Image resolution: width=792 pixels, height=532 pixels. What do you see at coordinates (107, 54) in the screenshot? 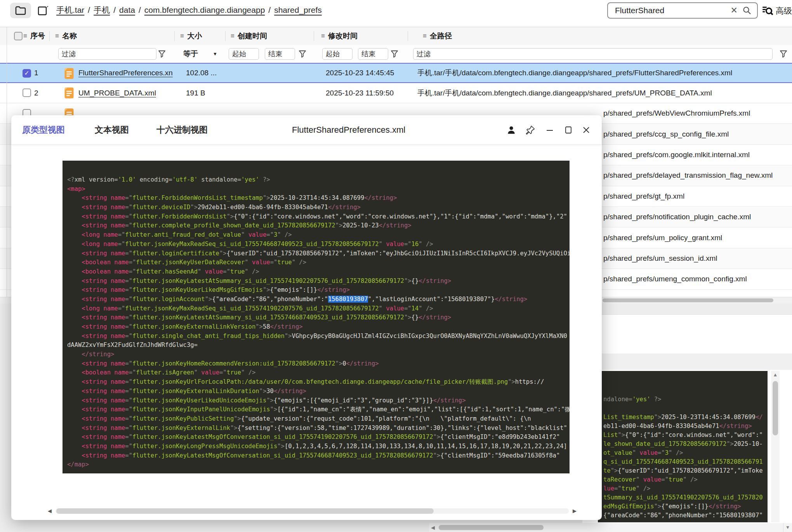
I see `name-filter-input` at bounding box center [107, 54].